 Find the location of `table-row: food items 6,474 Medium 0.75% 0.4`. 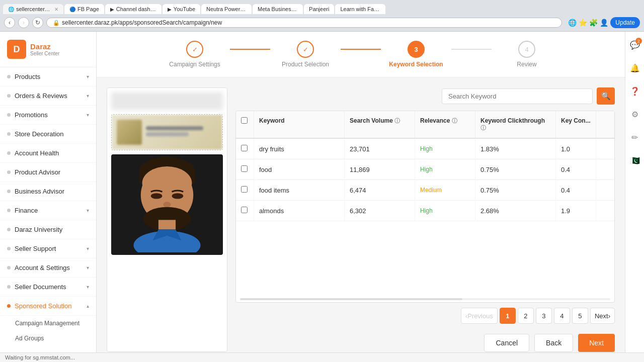

table-row: food items 6,474 Medium 0.75% 0.4 is located at coordinates (425, 190).